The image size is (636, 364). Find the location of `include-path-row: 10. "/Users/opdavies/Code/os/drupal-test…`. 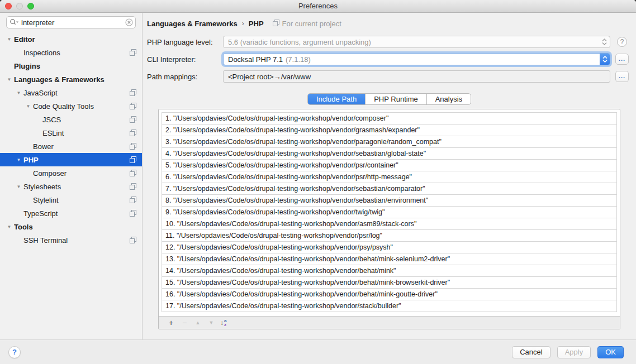

include-path-row: 10. "/Users/opdavies/Code/os/drupal-test… is located at coordinates (389, 224).